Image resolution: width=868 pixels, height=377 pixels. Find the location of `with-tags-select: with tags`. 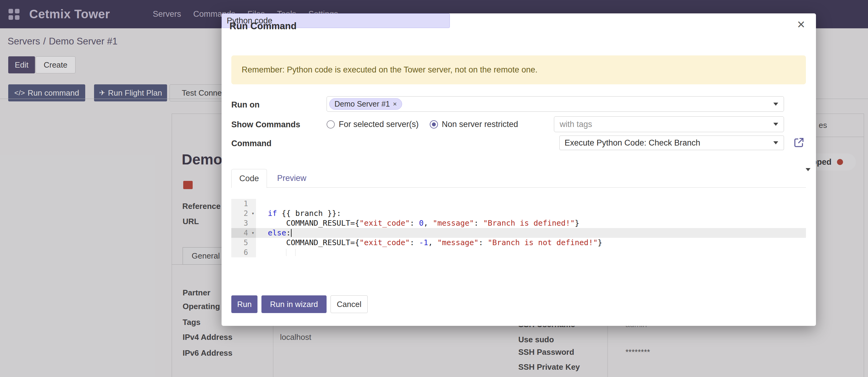

with-tags-select: with tags is located at coordinates (669, 124).